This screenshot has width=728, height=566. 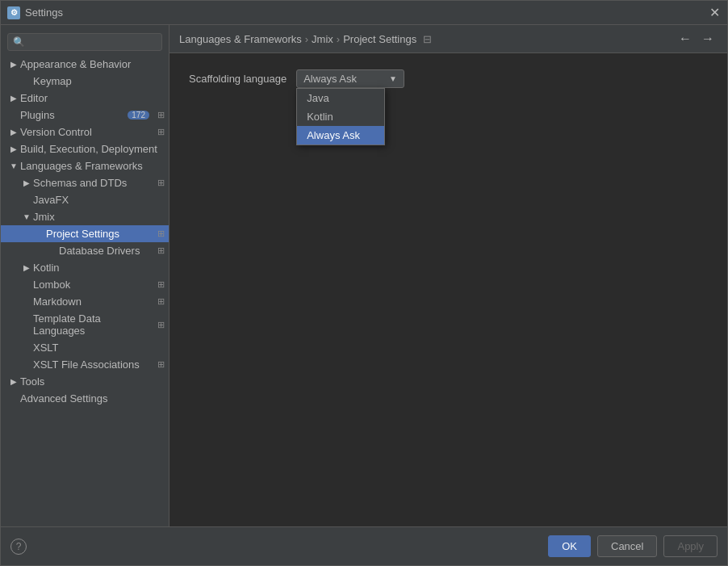 I want to click on sidebar-item-label: JavaFX, so click(x=101, y=200).